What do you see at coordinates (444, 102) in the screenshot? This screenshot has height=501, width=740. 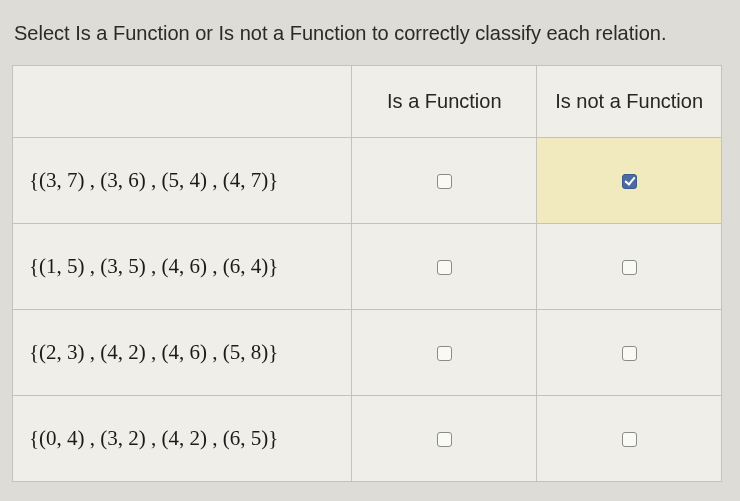 I see `header-is-function: Is a Function` at bounding box center [444, 102].